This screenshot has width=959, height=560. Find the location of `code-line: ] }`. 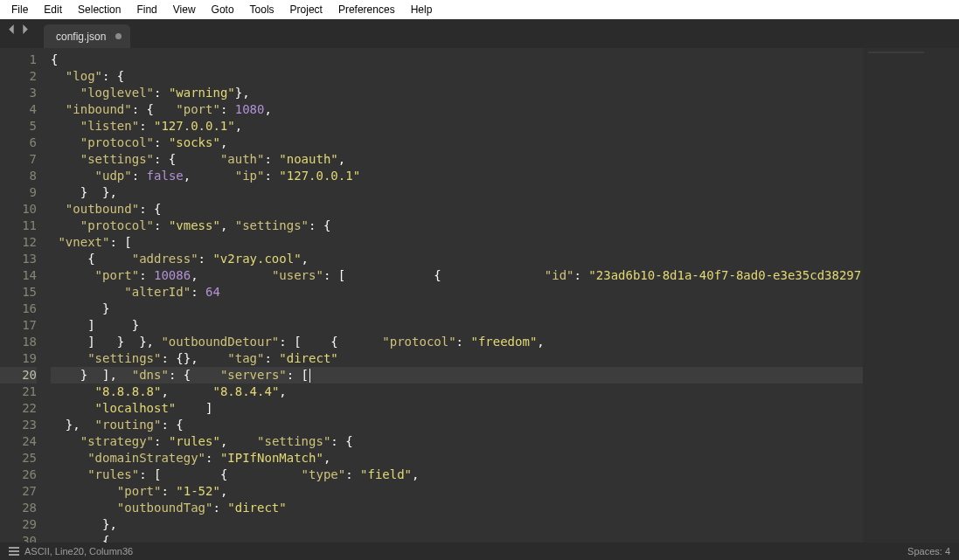

code-line: ] } is located at coordinates (456, 325).